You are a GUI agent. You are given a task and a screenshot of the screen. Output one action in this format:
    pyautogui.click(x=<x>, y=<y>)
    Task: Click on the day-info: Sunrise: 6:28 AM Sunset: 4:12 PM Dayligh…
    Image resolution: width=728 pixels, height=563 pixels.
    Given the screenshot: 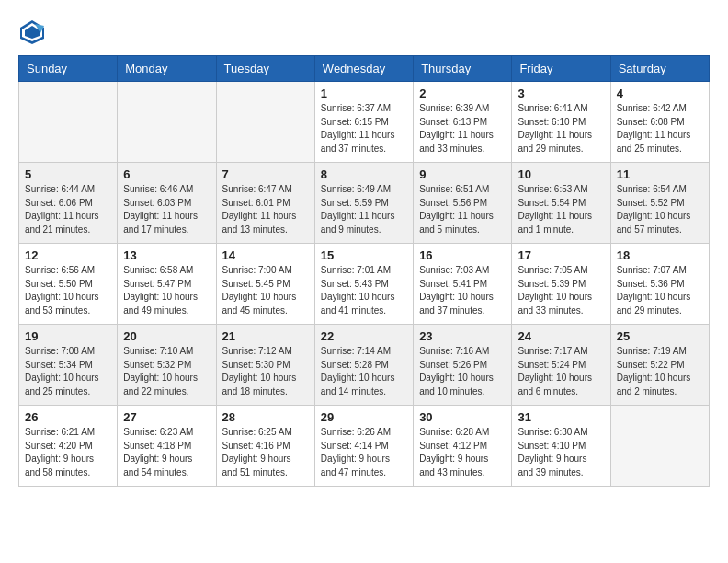 What is the action you would take?
    pyautogui.click(x=462, y=453)
    